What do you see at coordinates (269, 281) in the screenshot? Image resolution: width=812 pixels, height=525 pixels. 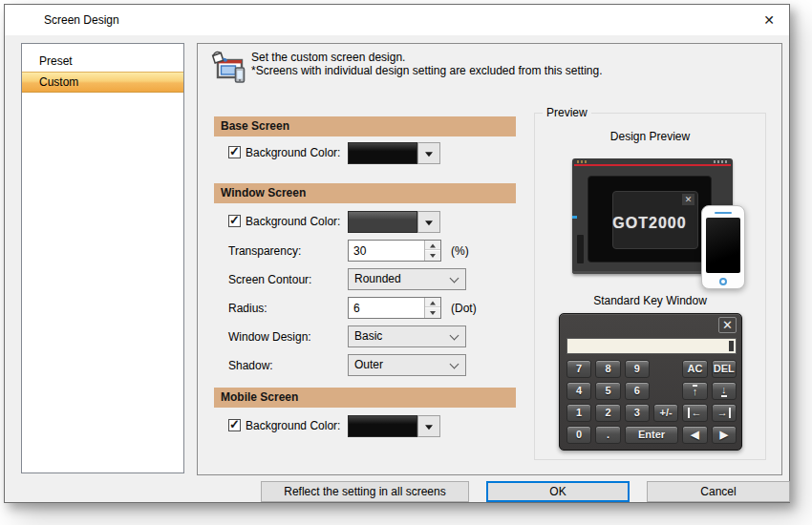 I see `screen-contour-label: Screen Contour:` at bounding box center [269, 281].